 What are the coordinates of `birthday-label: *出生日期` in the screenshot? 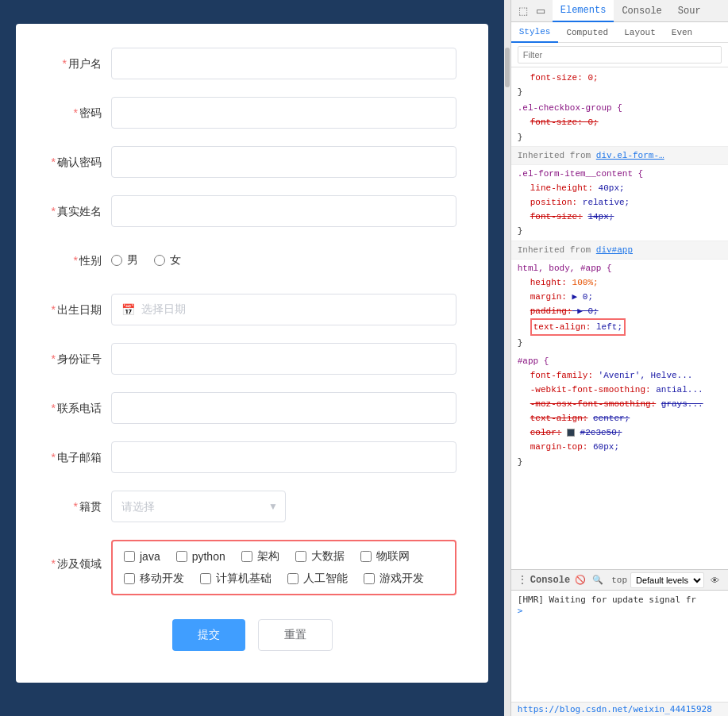 It's located at (79, 310).